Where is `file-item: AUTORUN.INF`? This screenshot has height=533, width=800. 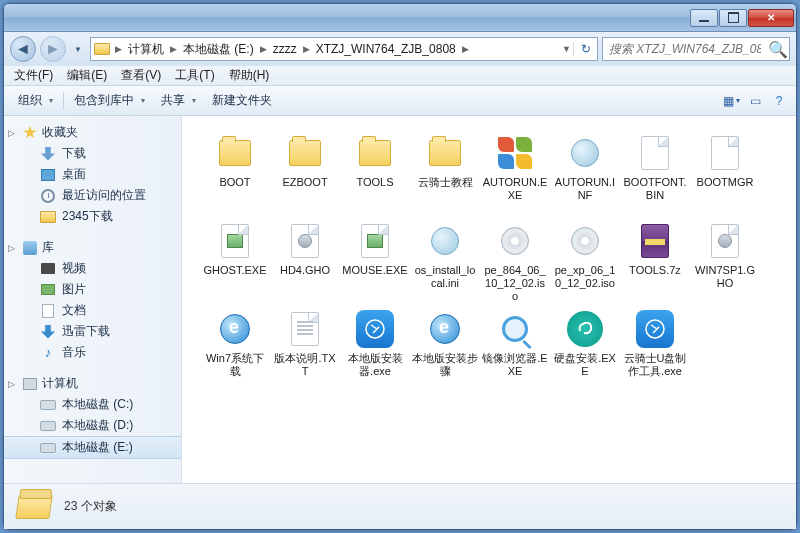 file-item: AUTORUN.INF is located at coordinates (585, 173).